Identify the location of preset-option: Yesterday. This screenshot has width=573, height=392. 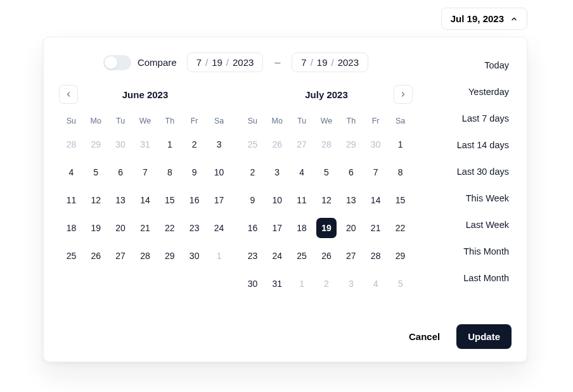
(468, 92).